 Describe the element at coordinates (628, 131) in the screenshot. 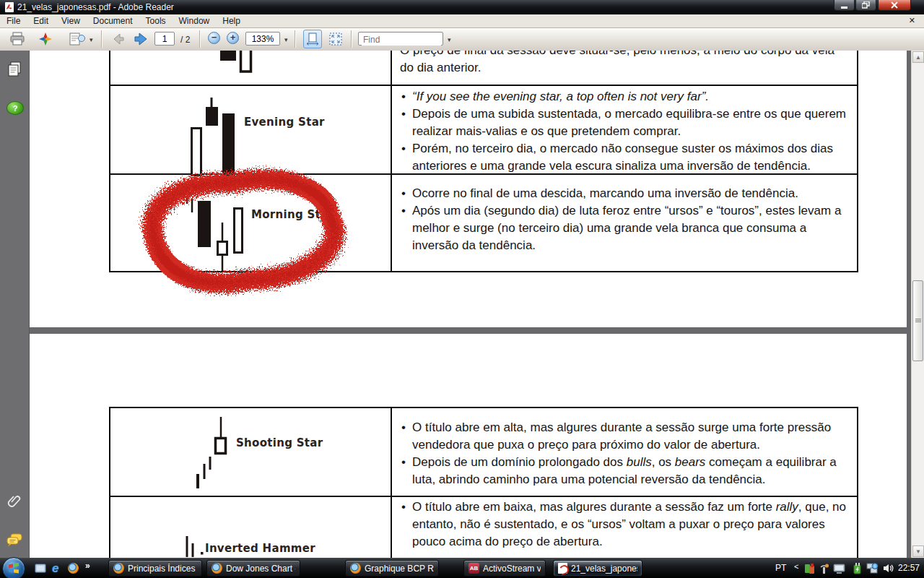

I see `evening-star-text: •“If you see the evening star, a top oft…` at that location.